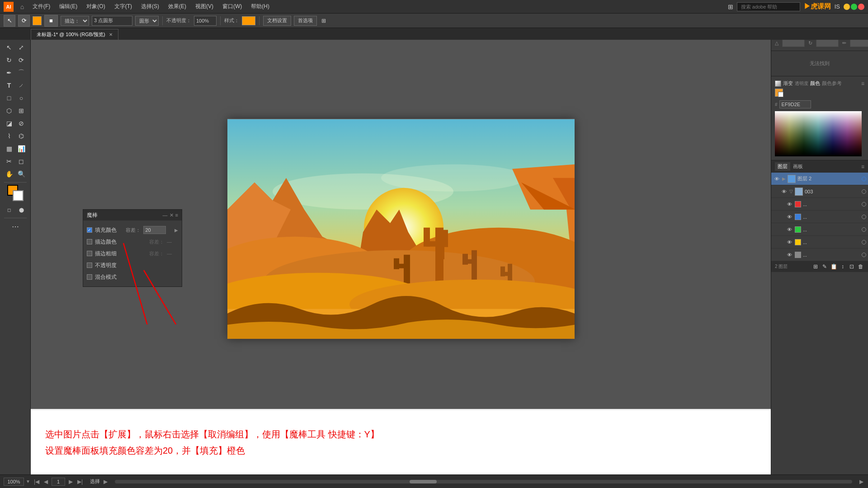 This screenshot has height=488, width=868. What do you see at coordinates (798, 166) in the screenshot?
I see `artboards-tab: 画板` at bounding box center [798, 166].